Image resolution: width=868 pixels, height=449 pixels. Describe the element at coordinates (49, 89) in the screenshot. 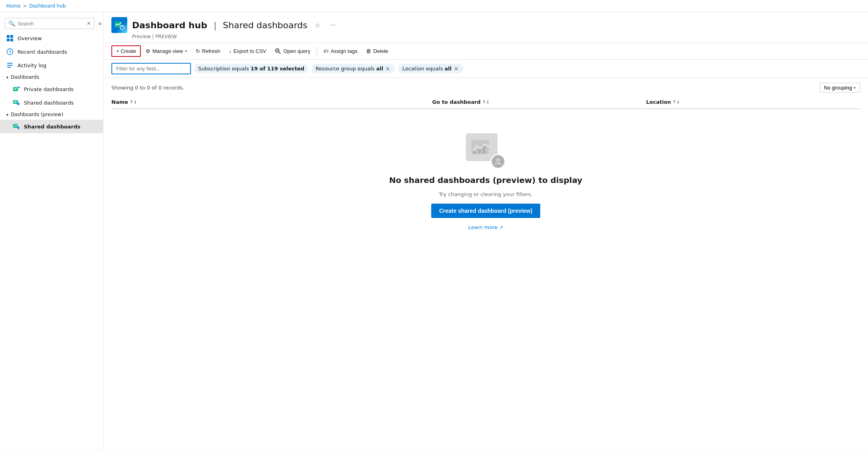

I see `sidebar-item-label-private: Private dashboards` at that location.